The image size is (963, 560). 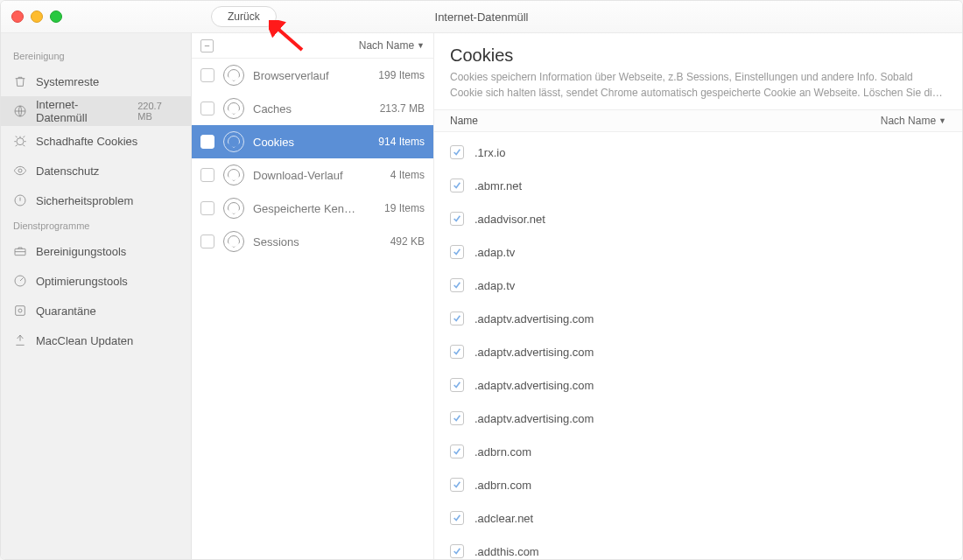 I want to click on category-item-label: Download-Verlauf, so click(x=317, y=175).